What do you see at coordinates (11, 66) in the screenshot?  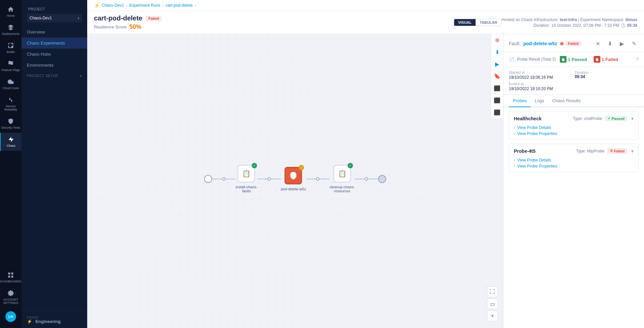 I see `nav-item-feature-flags: Feature Flags` at bounding box center [11, 66].